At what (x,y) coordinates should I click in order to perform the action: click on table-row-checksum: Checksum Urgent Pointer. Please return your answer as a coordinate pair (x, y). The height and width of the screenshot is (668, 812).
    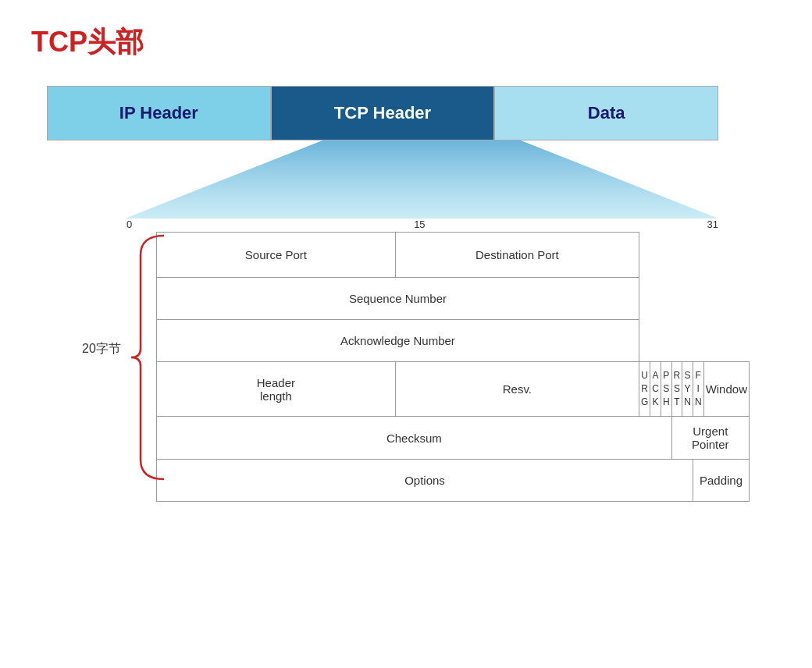
    Looking at the image, I should click on (453, 439).